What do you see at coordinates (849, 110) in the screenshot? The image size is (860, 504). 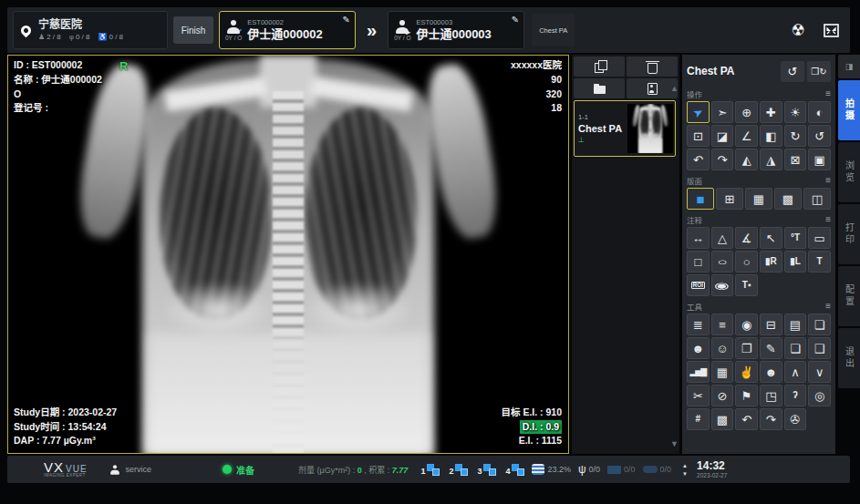 I see `tab-acquire: 拍摄` at bounding box center [849, 110].